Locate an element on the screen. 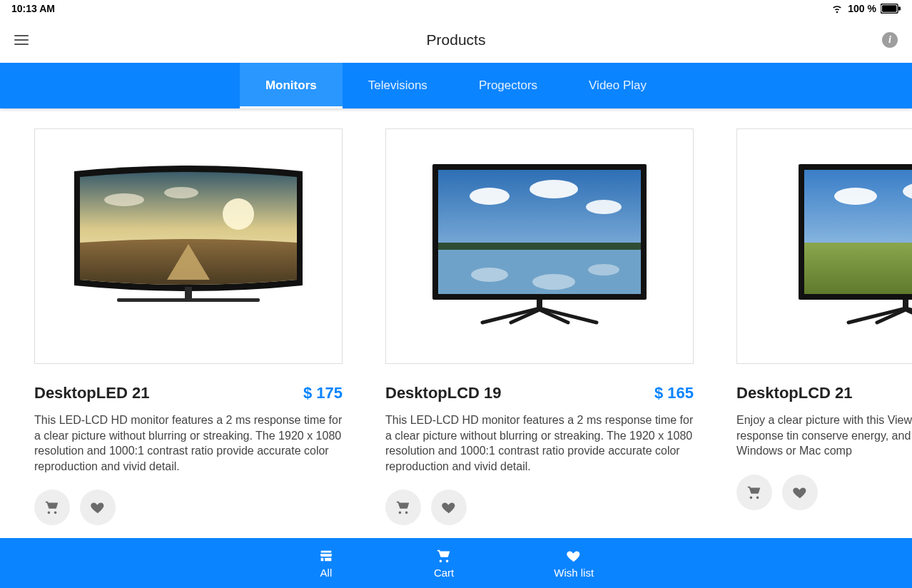 This screenshot has width=912, height=588. tab-label: Monitors is located at coordinates (291, 86).